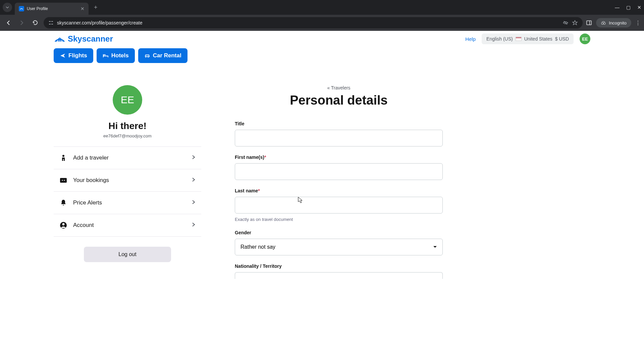 The height and width of the screenshot is (362, 644). Describe the element at coordinates (127, 225) in the screenshot. I see `sidebar-item-account: Account` at that location.